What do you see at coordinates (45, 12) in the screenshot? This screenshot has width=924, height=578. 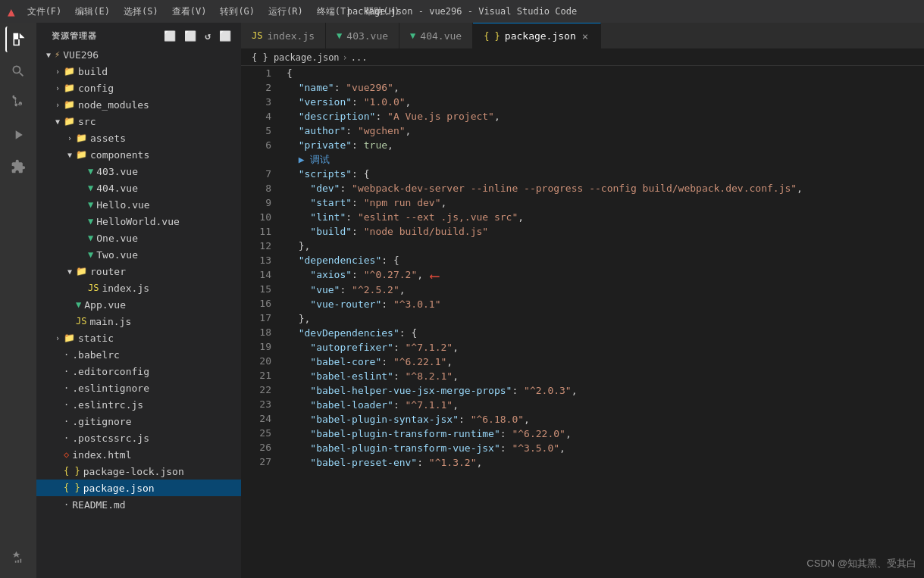 I see `menu-item: 文件(F)` at bounding box center [45, 12].